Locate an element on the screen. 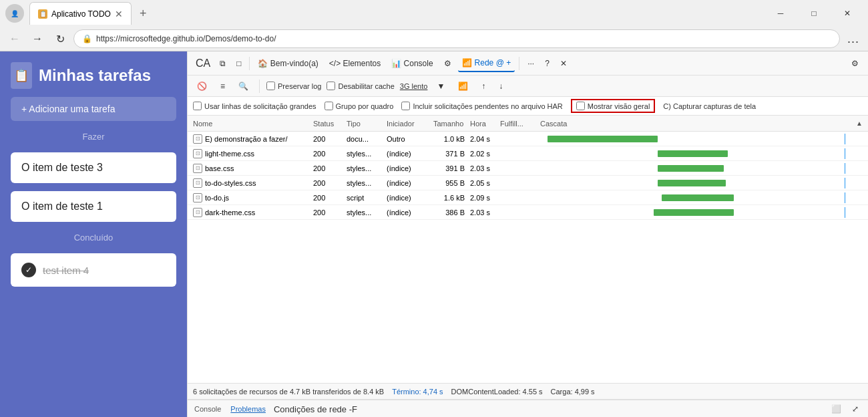 Image resolution: width=868 pixels, height=417 pixels. title-bar: 👤 📋 Aplicativo TODO ✕ + ─ □ ✕ is located at coordinates (434, 13).